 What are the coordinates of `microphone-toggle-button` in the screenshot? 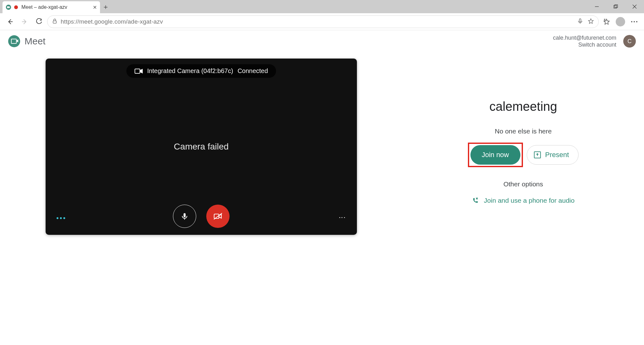 It's located at (185, 216).